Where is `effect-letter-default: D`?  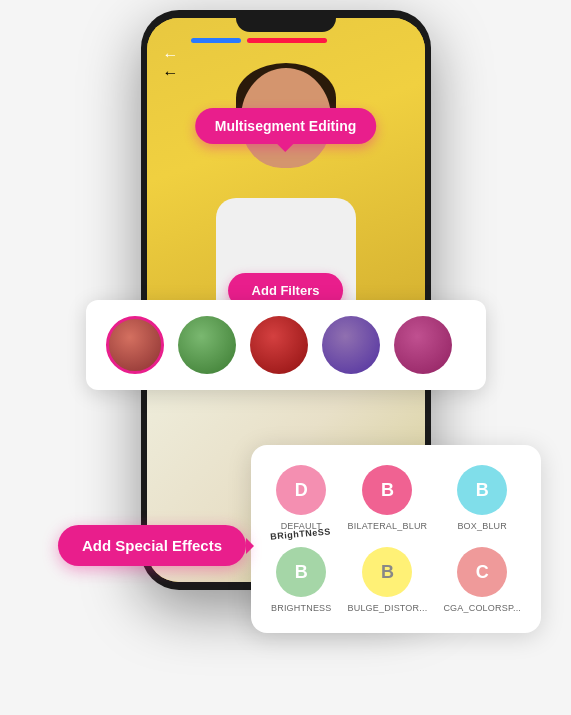 effect-letter-default: D is located at coordinates (302, 490).